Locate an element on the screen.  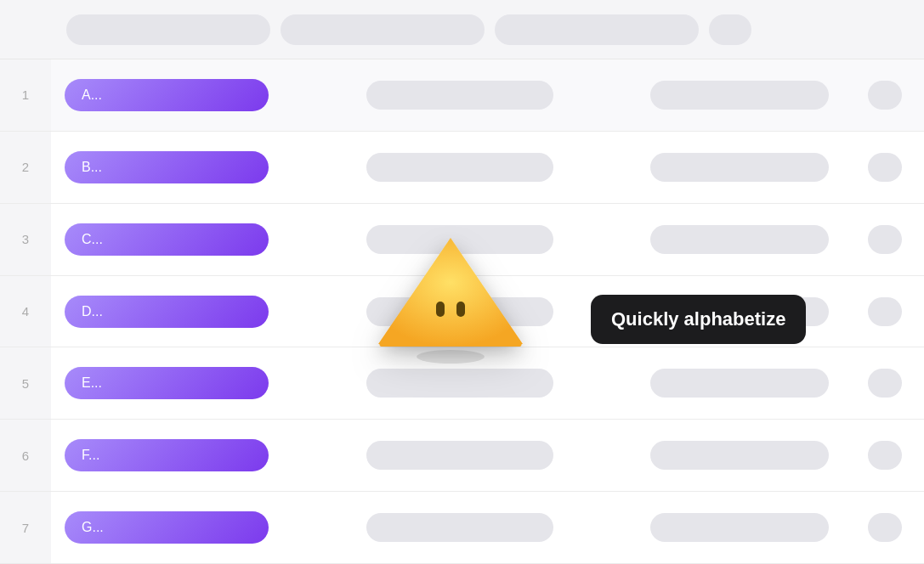
col-1-cell: D... is located at coordinates (167, 312).